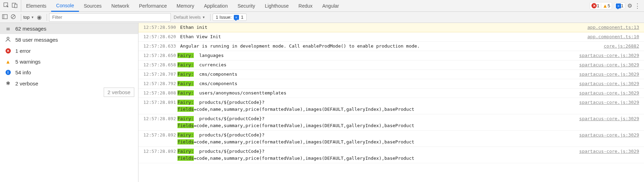 Image resolution: width=644 pixels, height=182 pixels. I want to click on log-row: 12:57:28.792Fairy: cms/componentsspartac…, so click(391, 84).